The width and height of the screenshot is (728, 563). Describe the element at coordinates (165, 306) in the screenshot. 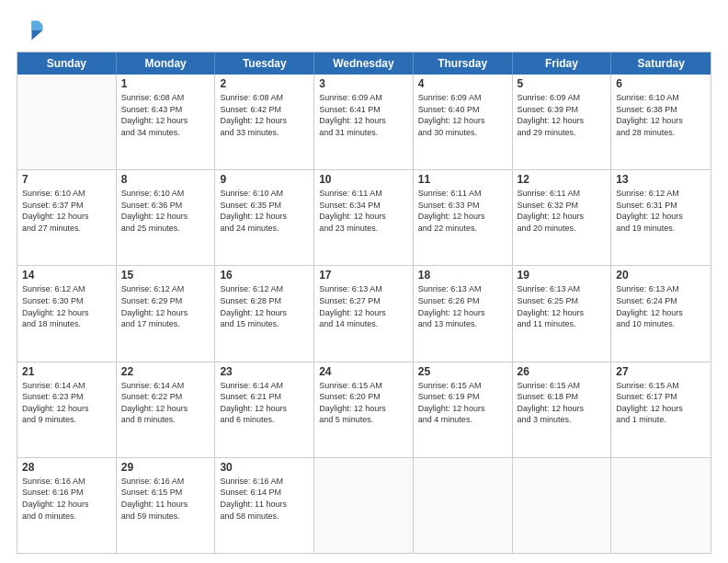

I see `day-info: Sunrise: 6:12 AM Sunset: 6:29 PM Dayligh…` at that location.